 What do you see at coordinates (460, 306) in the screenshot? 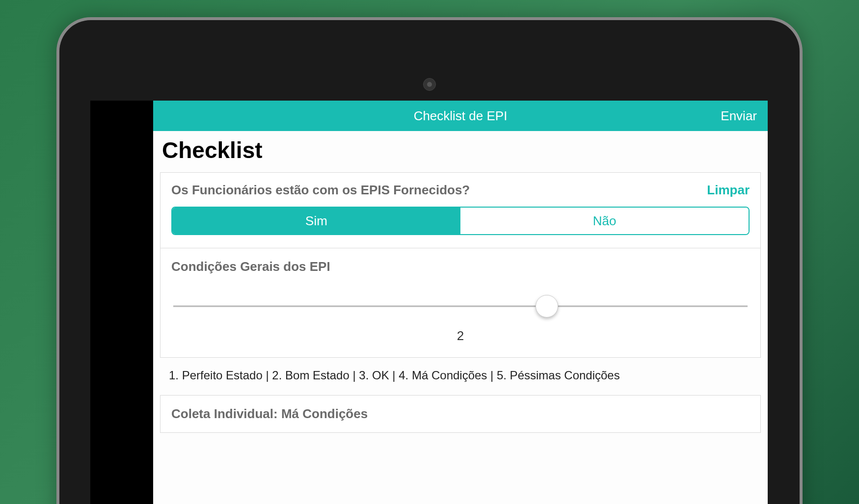
I see `slider-track` at bounding box center [460, 306].